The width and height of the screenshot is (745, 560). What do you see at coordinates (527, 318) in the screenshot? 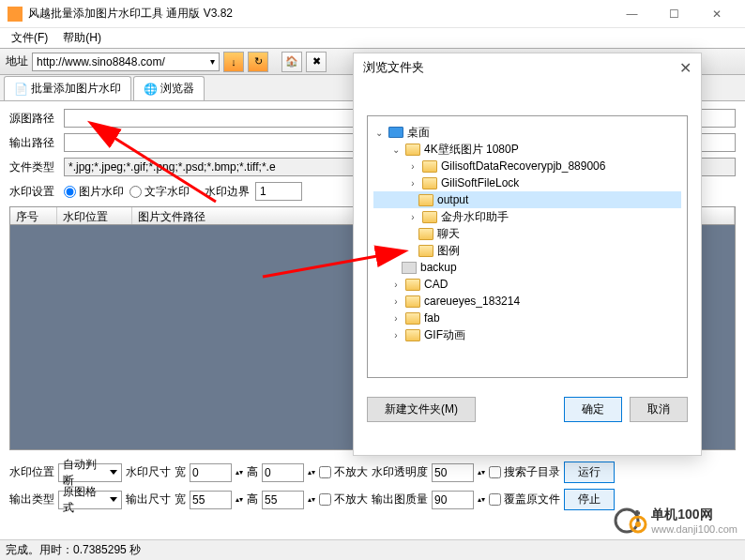
I see `tree-item: ›fab` at bounding box center [527, 318].